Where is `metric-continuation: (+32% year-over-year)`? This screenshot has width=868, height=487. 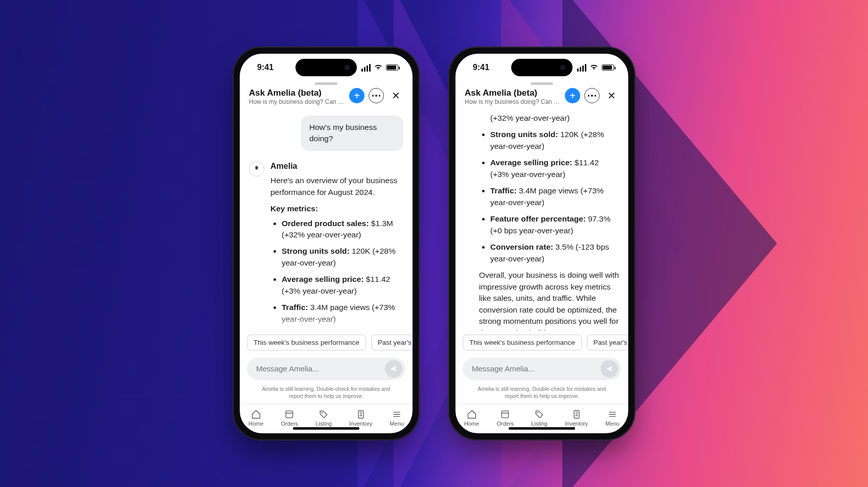
metric-continuation: (+32% year-over-year) is located at coordinates (549, 118).